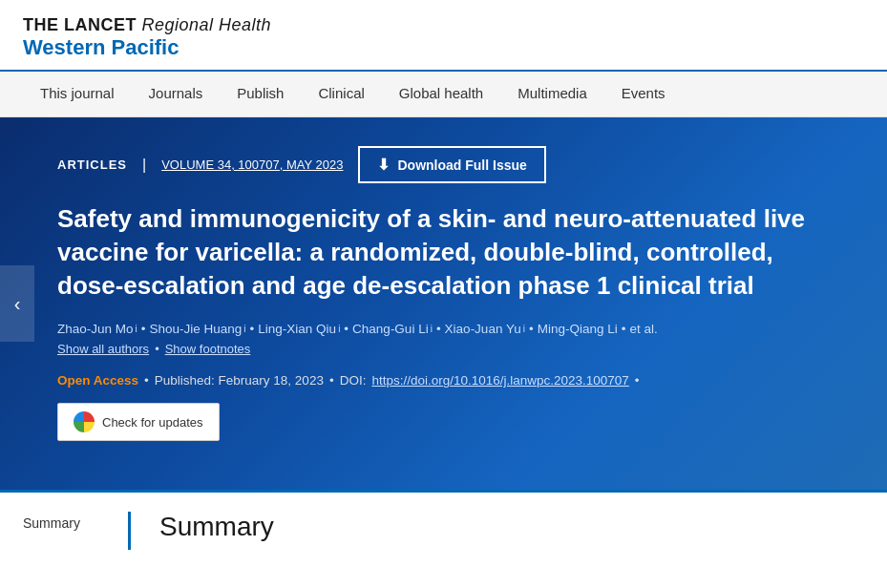 This screenshot has height=588, width=887. What do you see at coordinates (443, 252) in the screenshot?
I see `article-title: Safety and immunogenicity of a skin- and…` at bounding box center [443, 252].